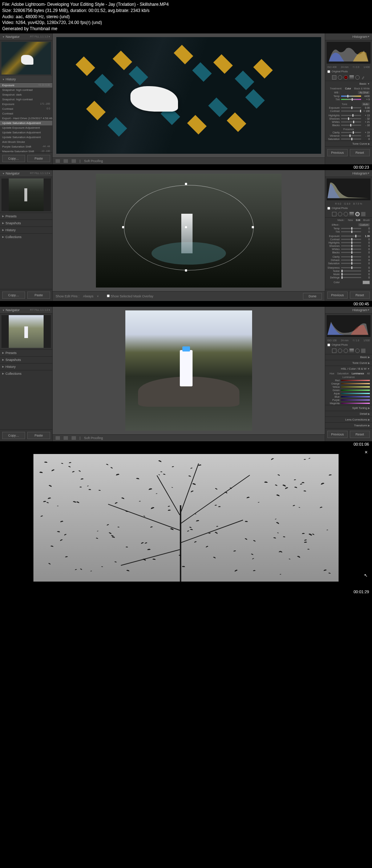 The width and height of the screenshot is (372, 868). What do you see at coordinates (351, 111) in the screenshot?
I see `contrast-slider` at bounding box center [351, 111].